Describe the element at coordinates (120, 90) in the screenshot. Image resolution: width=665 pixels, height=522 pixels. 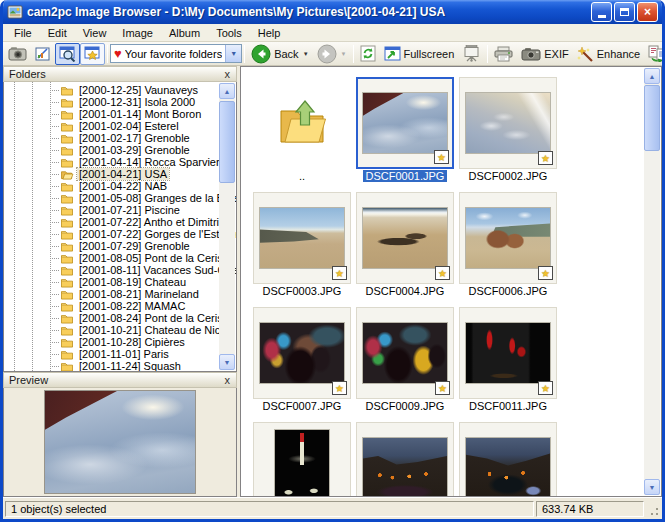
I see `folder-item: [2000-12-25] Vaunaveys` at that location.